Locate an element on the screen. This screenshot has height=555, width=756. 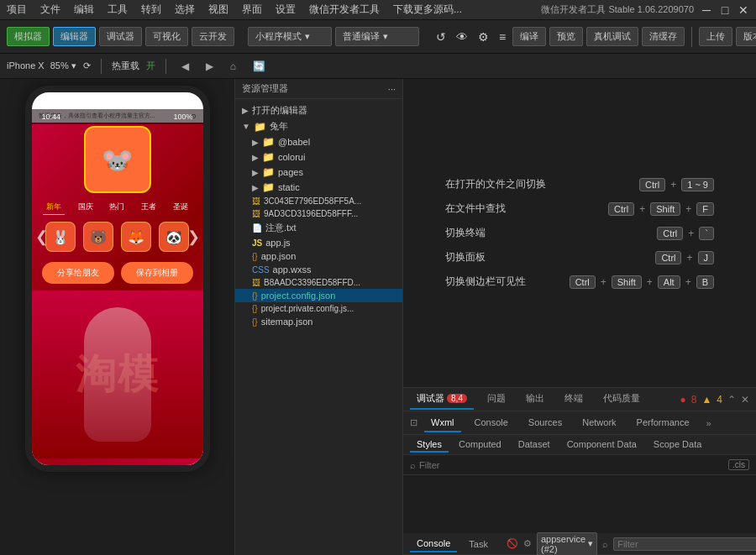
phone-tab-newyear: 新年 is located at coordinates (54, 207).